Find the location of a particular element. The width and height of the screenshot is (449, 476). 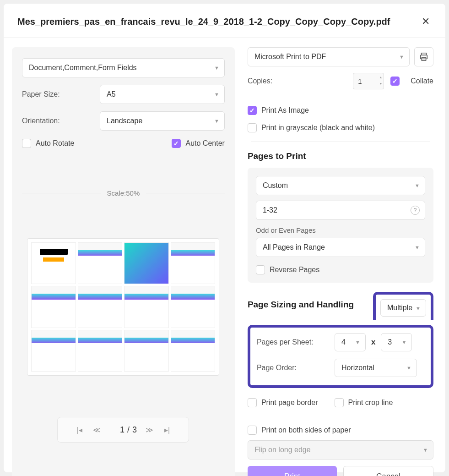

copies-label: Copies: is located at coordinates (297, 81).